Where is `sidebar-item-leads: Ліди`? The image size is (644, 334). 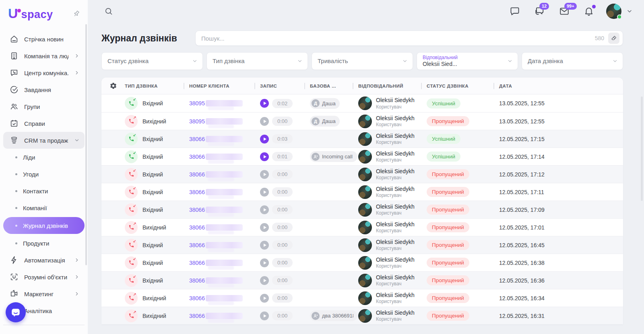 sidebar-item-leads: Ліди is located at coordinates (44, 157).